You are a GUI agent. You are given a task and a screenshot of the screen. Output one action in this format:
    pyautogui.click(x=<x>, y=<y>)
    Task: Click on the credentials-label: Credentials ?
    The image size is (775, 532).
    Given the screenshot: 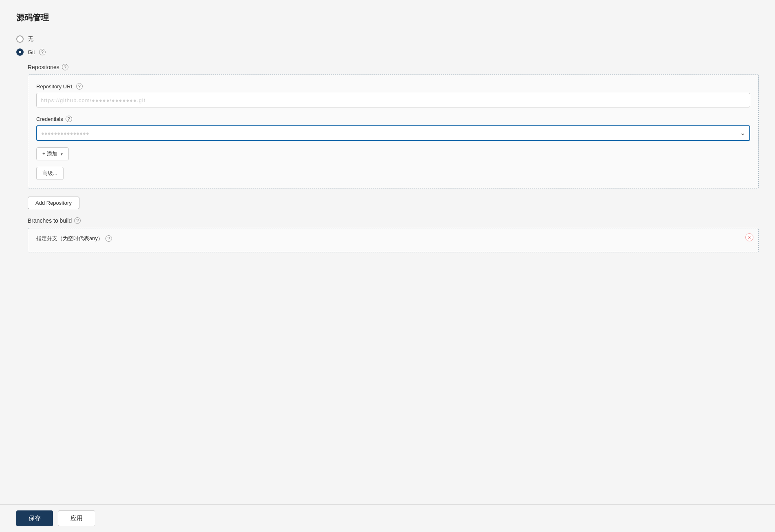 What is the action you would take?
    pyautogui.click(x=393, y=119)
    